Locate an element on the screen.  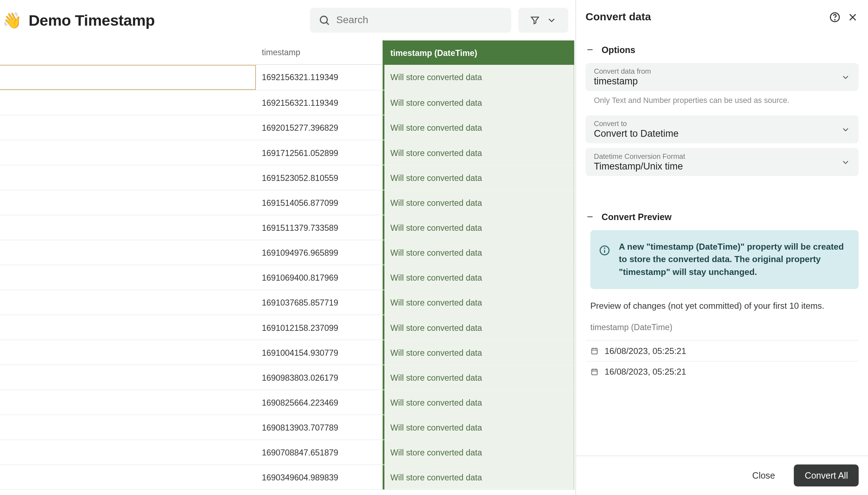
table-row: 1690983803.026179Will store converted da… is located at coordinates (288, 377).